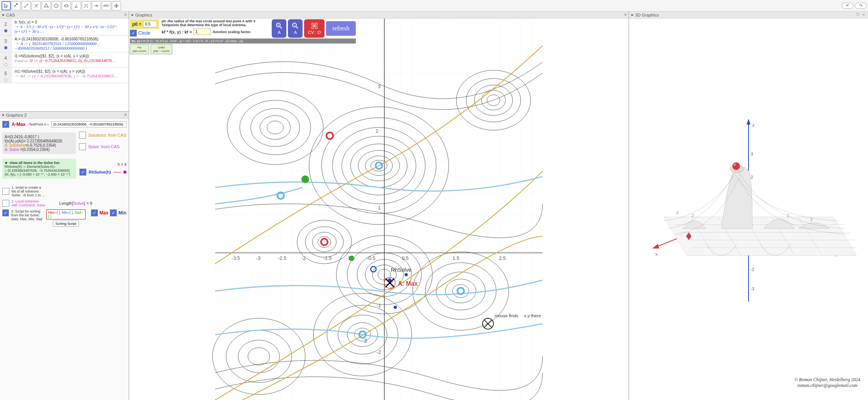  Describe the element at coordinates (117, 172) in the screenshot. I see `h-slider` at that location.